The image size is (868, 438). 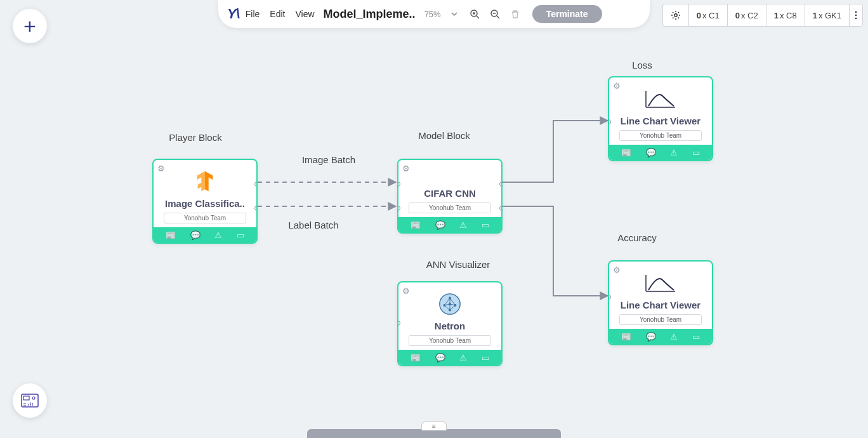 What do you see at coordinates (277, 14) in the screenshot?
I see `menu-edit: Edit` at bounding box center [277, 14].